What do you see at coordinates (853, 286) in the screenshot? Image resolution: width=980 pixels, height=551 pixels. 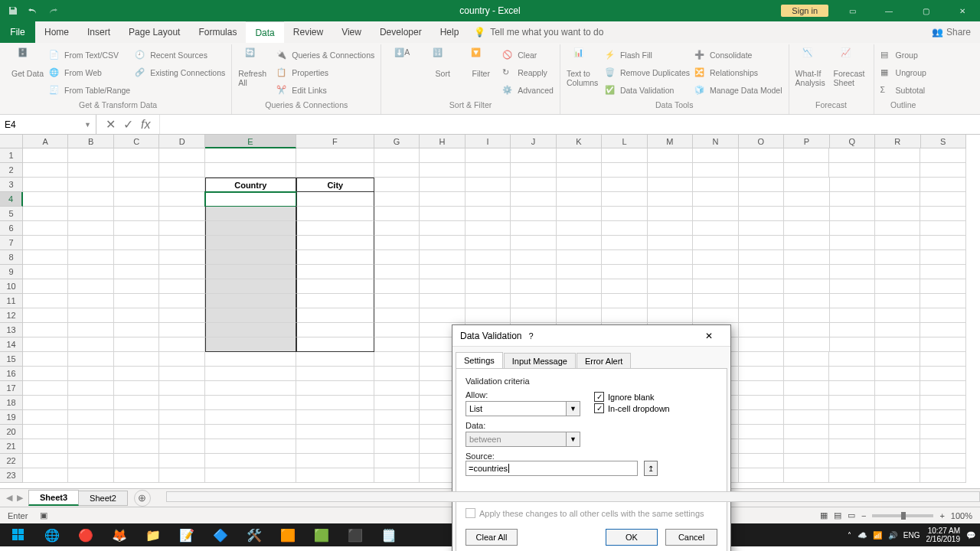 I see `cell-Q10` at bounding box center [853, 286].